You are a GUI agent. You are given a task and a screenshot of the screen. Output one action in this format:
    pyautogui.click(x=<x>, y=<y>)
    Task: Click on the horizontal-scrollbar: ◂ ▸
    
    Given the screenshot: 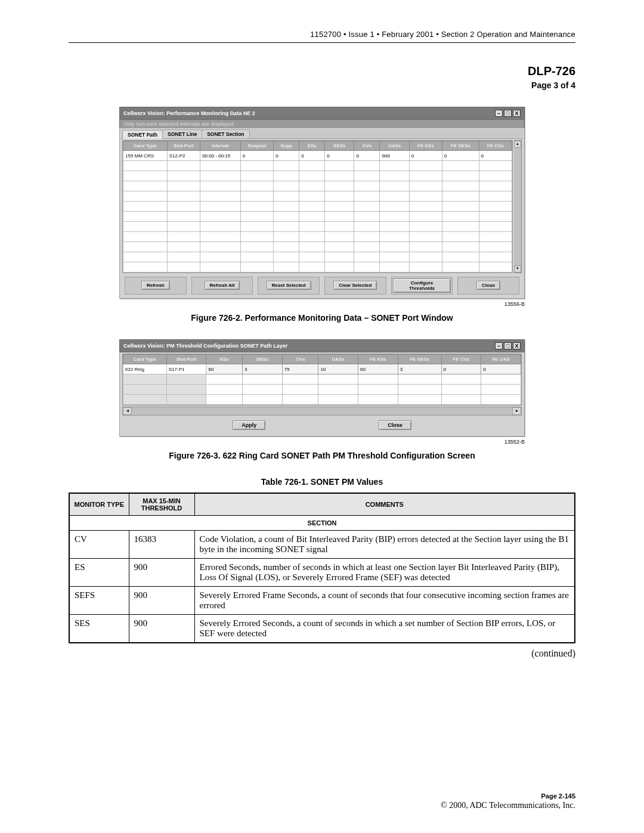 What is the action you would take?
    pyautogui.click(x=322, y=411)
    